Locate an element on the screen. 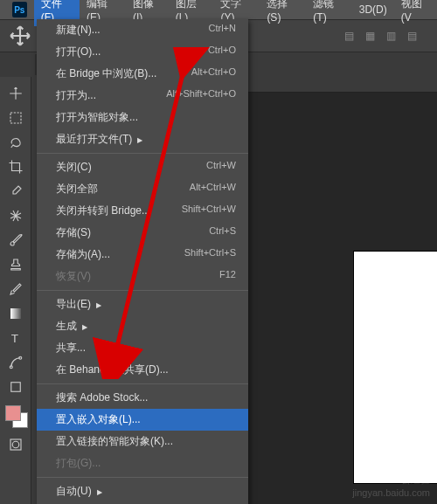 The image size is (437, 504). move-tool is located at coordinates (16, 93).